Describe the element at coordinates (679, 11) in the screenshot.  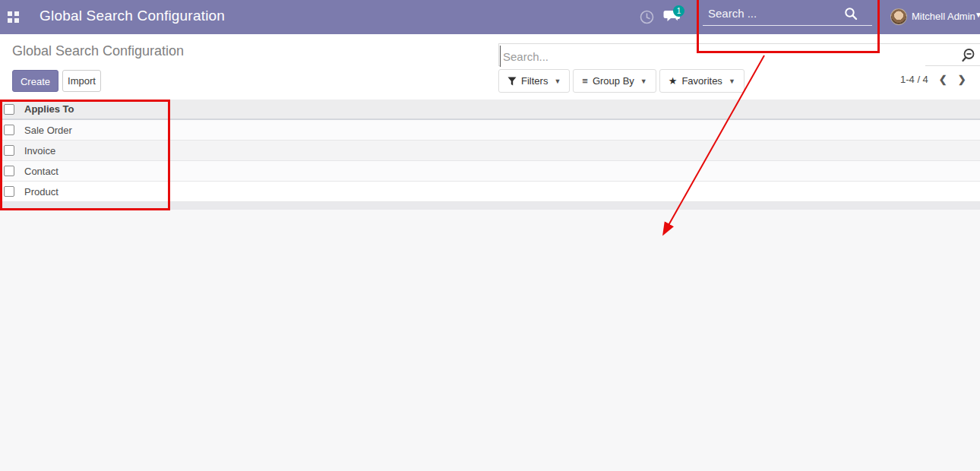
I see `messages-count-badge: 1` at that location.